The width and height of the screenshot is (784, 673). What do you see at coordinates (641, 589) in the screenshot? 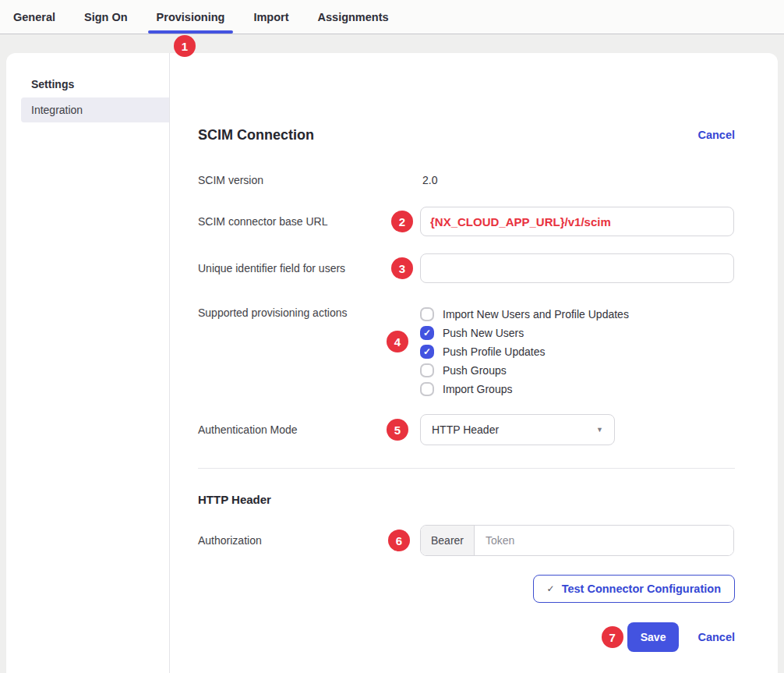
I see `test-connector-label: Test Connector Configuration` at bounding box center [641, 589].